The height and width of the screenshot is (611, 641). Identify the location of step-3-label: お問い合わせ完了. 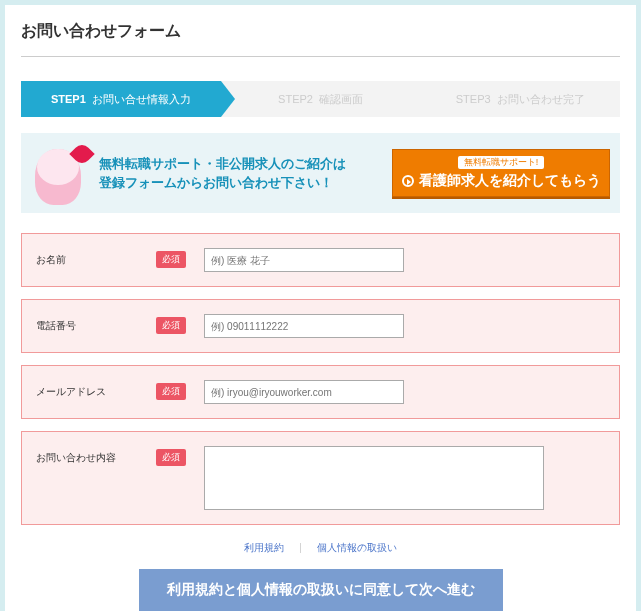
(541, 100).